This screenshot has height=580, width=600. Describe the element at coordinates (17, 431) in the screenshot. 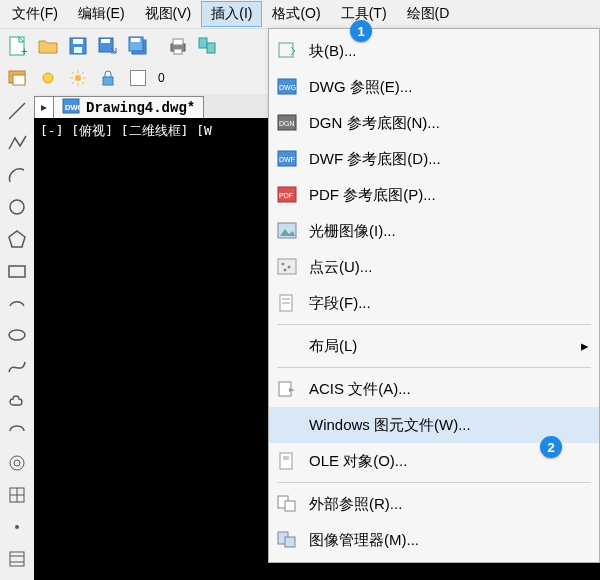

I see `ellipse-arc-tool` at that location.